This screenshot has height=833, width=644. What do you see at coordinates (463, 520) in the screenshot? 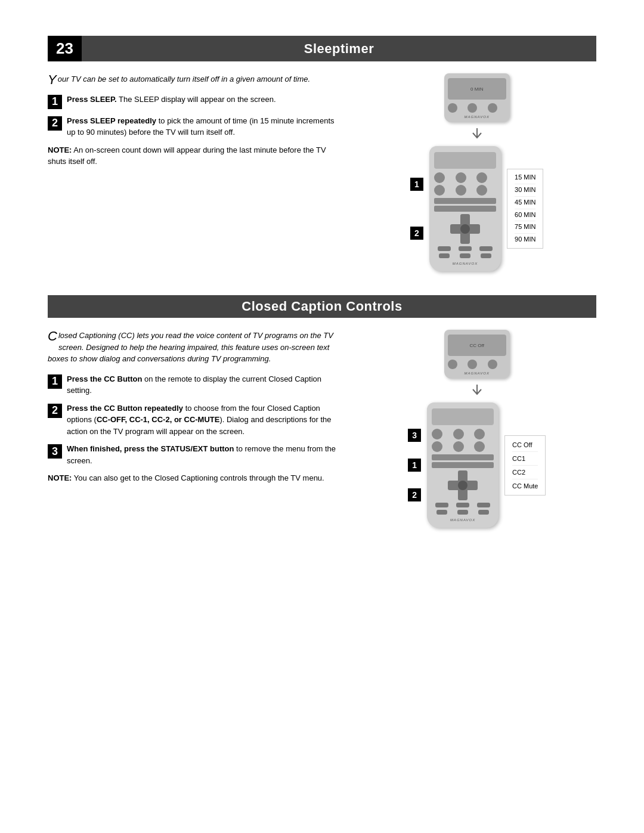
I see `remote-brand-cc: MAGNAVOX` at bounding box center [463, 520].